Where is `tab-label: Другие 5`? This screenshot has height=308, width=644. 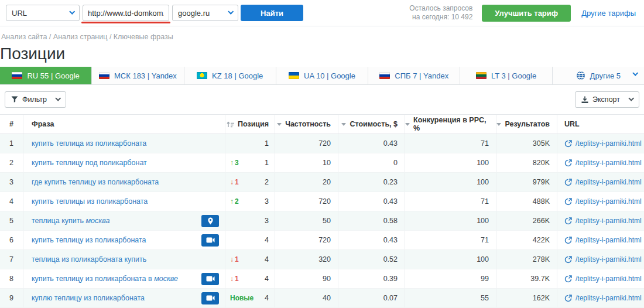
tab-label: Другие 5 is located at coordinates (605, 76).